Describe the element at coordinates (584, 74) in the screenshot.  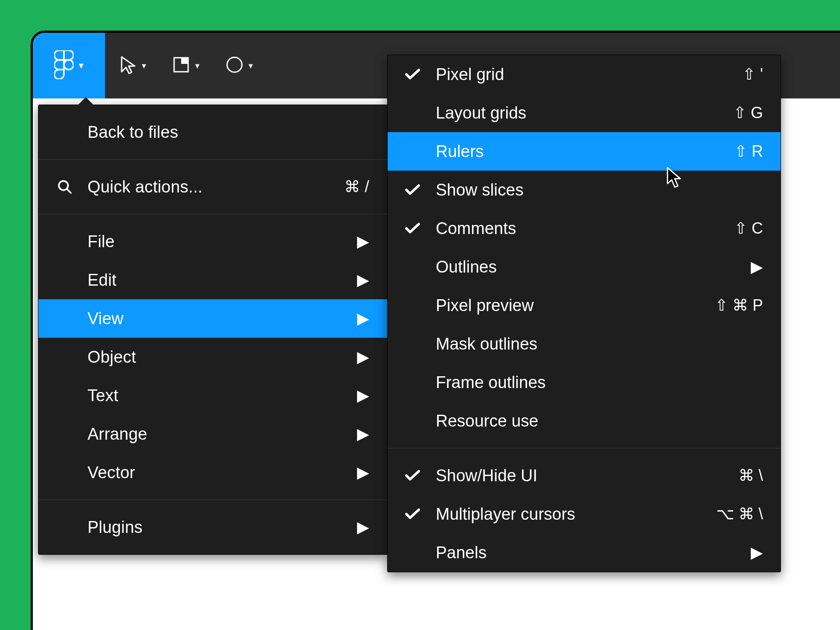
I see `submenu-pixel-grid: Pixel grid⇧ '` at that location.